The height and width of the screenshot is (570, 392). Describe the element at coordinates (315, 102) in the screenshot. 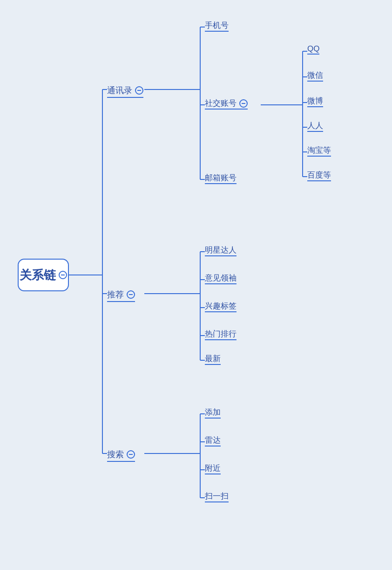

I see `node-weibo: 微博` at that location.